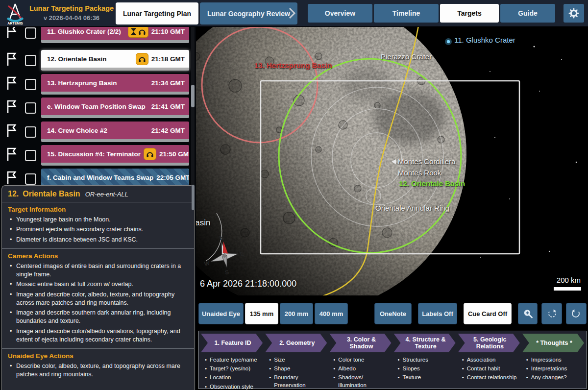  What do you see at coordinates (98, 229) in the screenshot?
I see `bullet: Prominent ejecta with secondary crater c…` at bounding box center [98, 229].